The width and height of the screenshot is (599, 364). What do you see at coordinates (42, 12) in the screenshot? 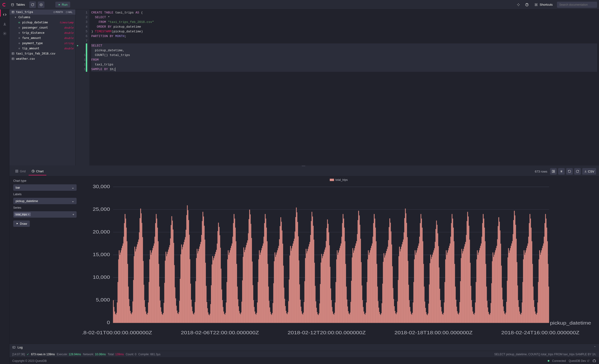
I see `tree-table-row: taxi_trips MONTH WAL` at bounding box center [42, 12].